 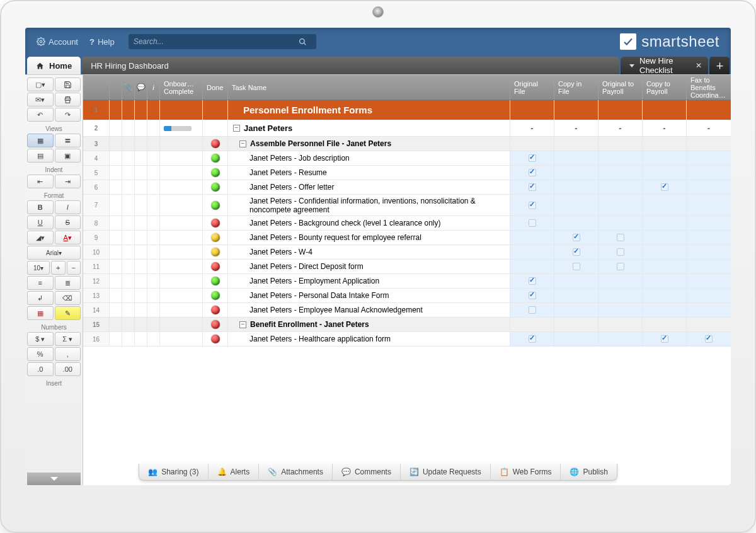 What do you see at coordinates (96, 238) in the screenshot?
I see `rownum: 9` at bounding box center [96, 238].